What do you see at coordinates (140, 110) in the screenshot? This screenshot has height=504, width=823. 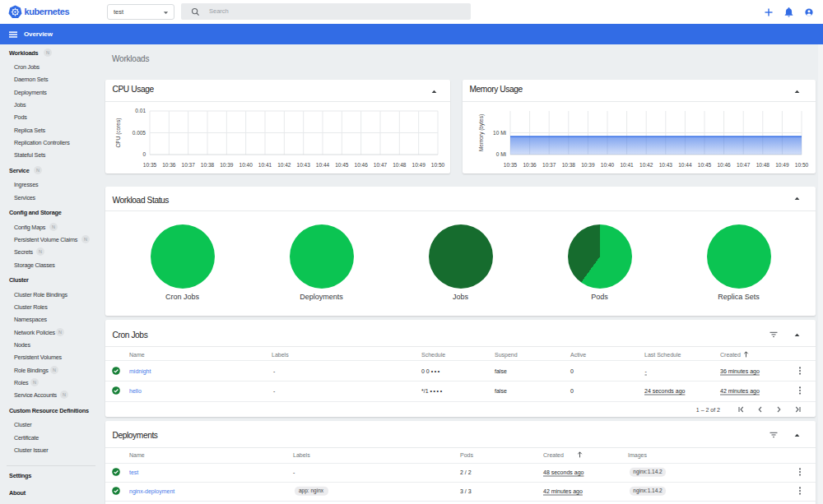 I see `svg-text: 0.01` at bounding box center [140, 110].